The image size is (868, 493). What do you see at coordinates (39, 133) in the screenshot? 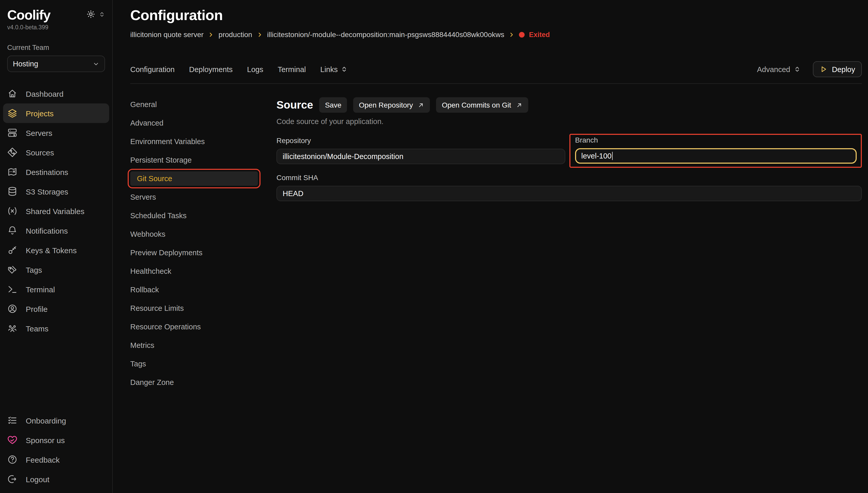
I see `sidebar-item-label: Servers` at bounding box center [39, 133].